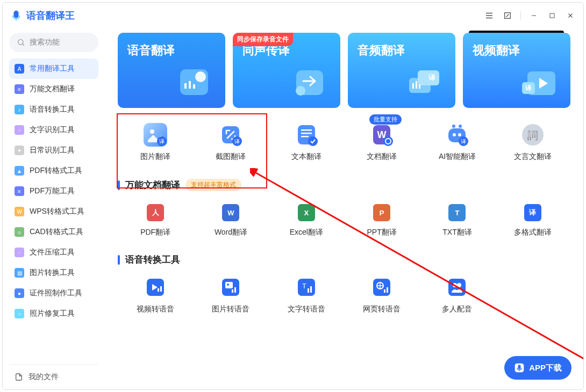 The width and height of the screenshot is (586, 392). I want to click on tool-label: 文档翻译, so click(382, 157).